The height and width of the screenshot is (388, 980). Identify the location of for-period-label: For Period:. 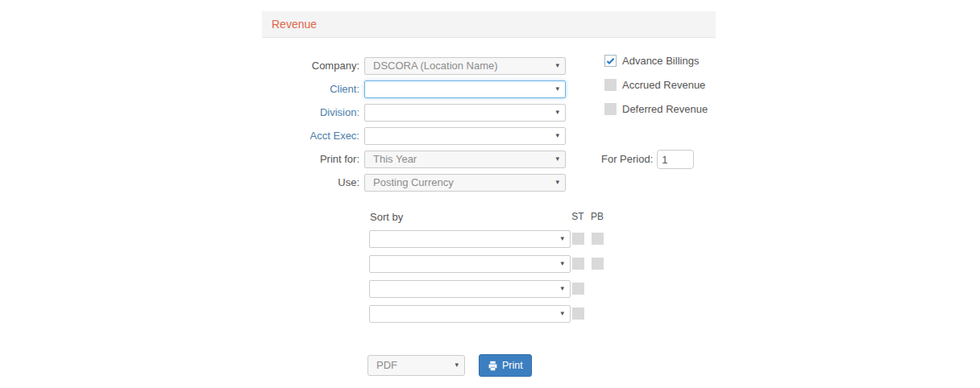
(627, 159).